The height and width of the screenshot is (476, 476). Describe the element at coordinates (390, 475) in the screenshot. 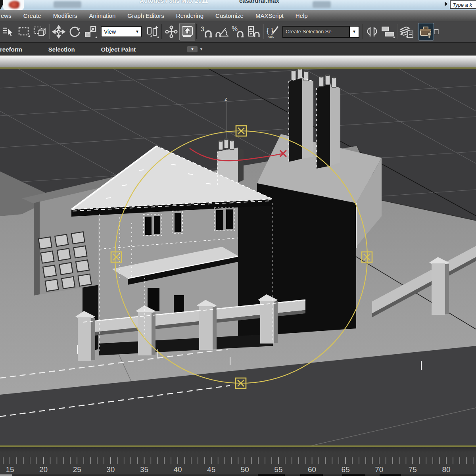

I see `grid-size-field` at that location.